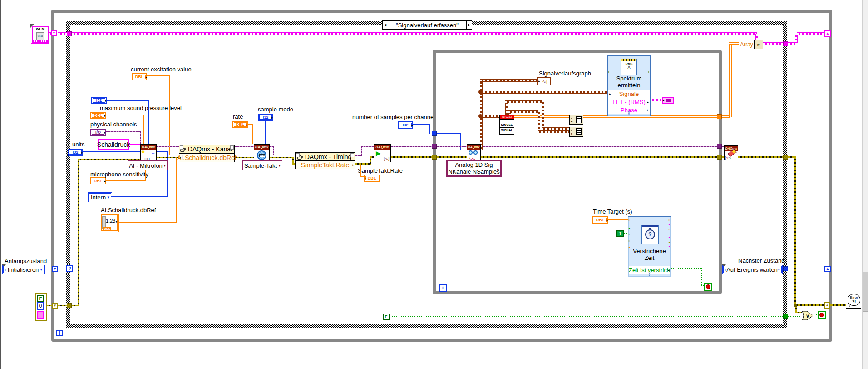 This screenshot has width=868, height=369. Describe the element at coordinates (470, 153) in the screenshot. I see `glasses-icon` at that location.